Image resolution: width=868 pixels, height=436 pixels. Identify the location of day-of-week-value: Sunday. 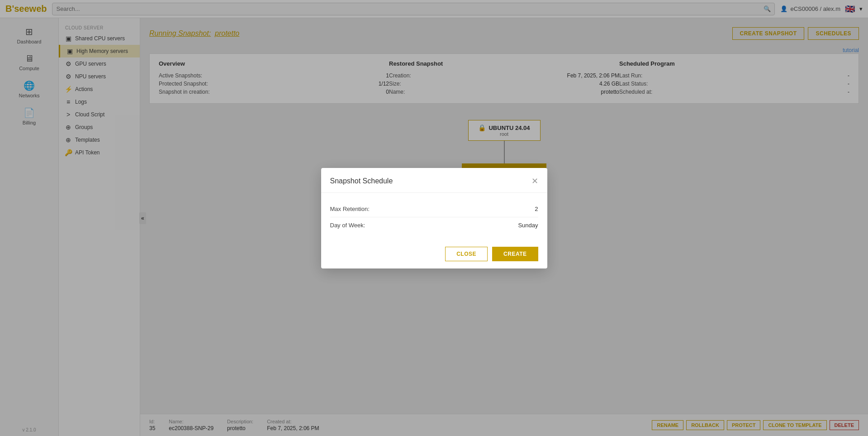
(528, 225).